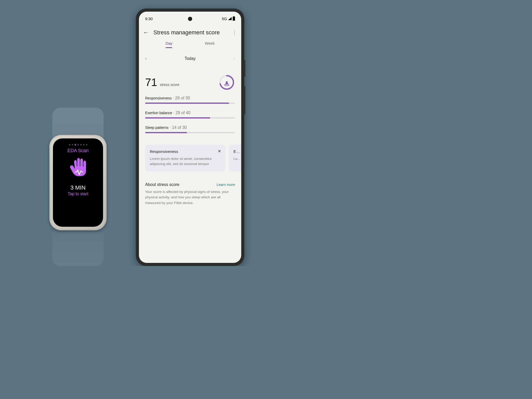  What do you see at coordinates (78, 183) in the screenshot?
I see `watch-screen: EDA Scan 3 MIN Tap to start` at bounding box center [78, 183].